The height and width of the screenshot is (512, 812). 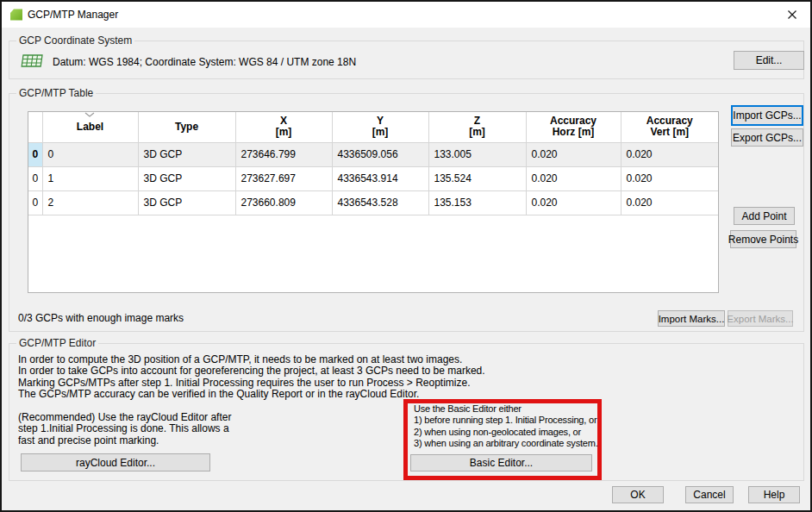 What do you see at coordinates (478, 178) in the screenshot?
I see `cell-z: 135.524` at bounding box center [478, 178].